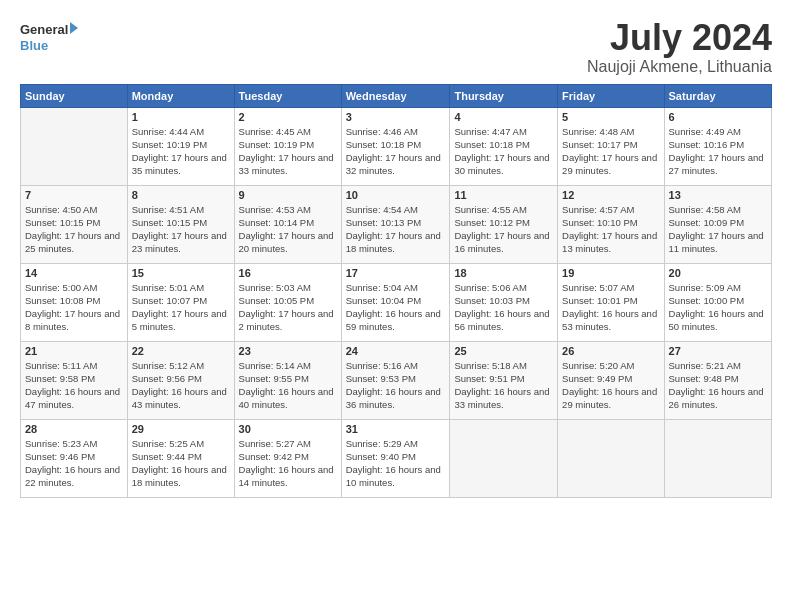 This screenshot has width=792, height=612. What do you see at coordinates (180, 302) in the screenshot?
I see `calendar-cell: 15 Sunrise: 5:01 AM Sunset: 10:07 PM Day…` at bounding box center [180, 302].